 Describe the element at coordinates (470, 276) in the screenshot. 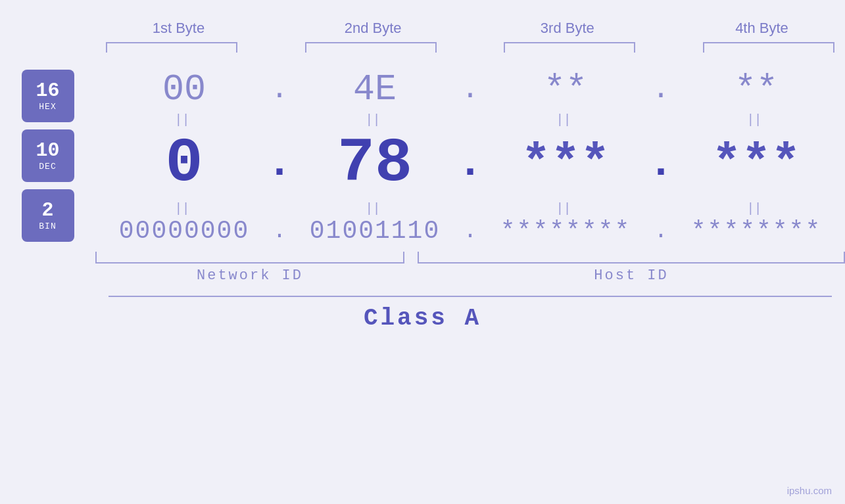

I see `id-labels-row: Network ID Host ID` at that location.